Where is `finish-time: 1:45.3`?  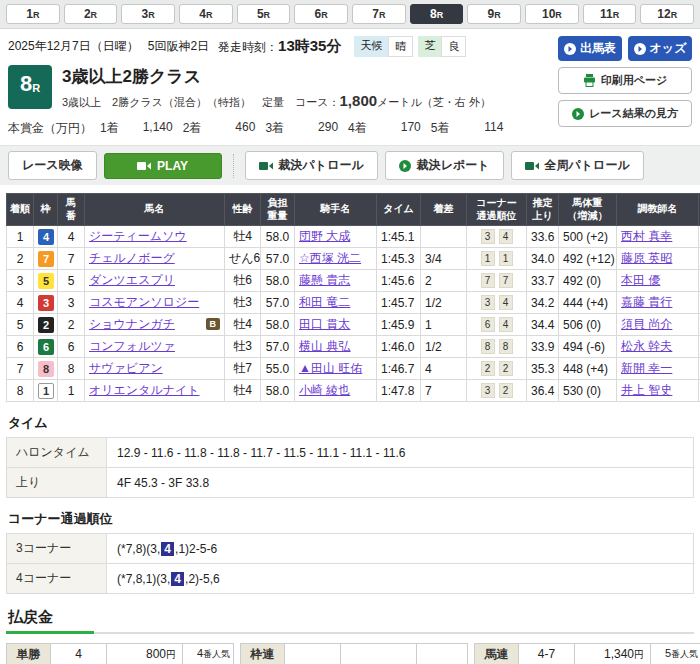
finish-time: 1:45.3 is located at coordinates (399, 259).